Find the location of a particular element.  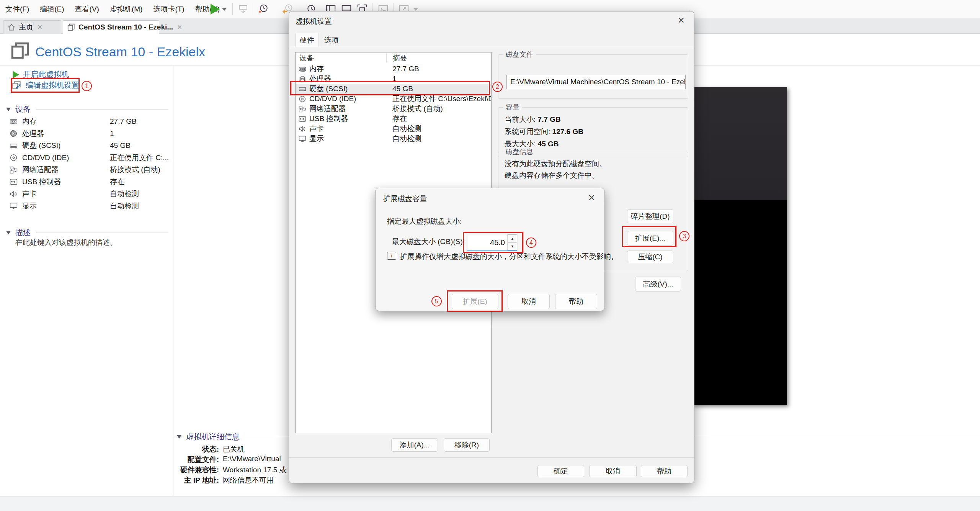

tab-home: 主页 ✕ is located at coordinates (32, 27).